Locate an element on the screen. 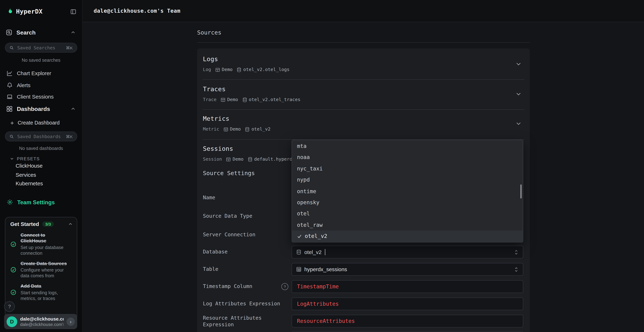  server-connection-label: Server Connection is located at coordinates (245, 234).